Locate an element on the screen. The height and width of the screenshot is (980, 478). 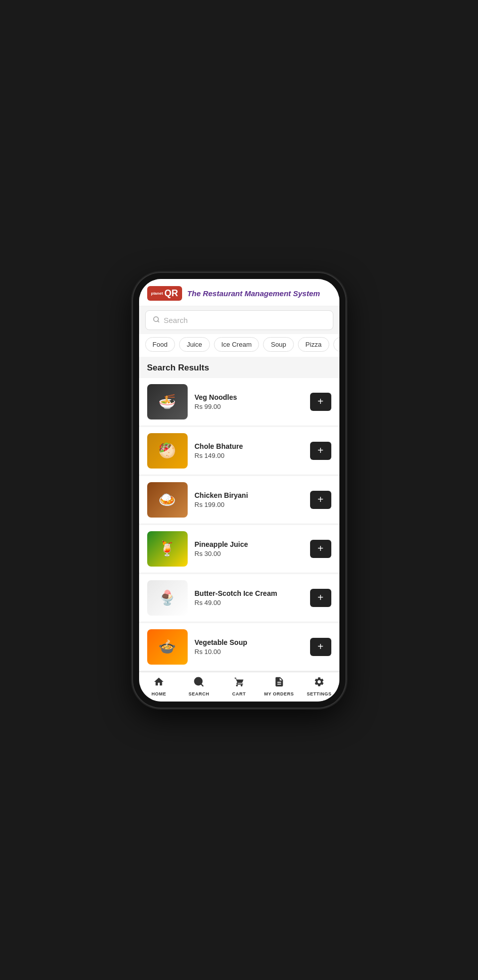
logo-qr-text: QR is located at coordinates (171, 293).